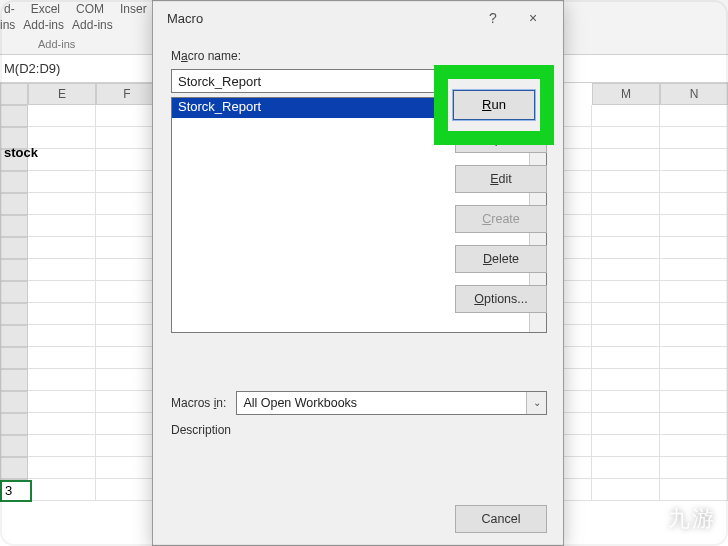 The image size is (728, 546). Describe the element at coordinates (626, 94) in the screenshot. I see `col-header-M: M` at that location.